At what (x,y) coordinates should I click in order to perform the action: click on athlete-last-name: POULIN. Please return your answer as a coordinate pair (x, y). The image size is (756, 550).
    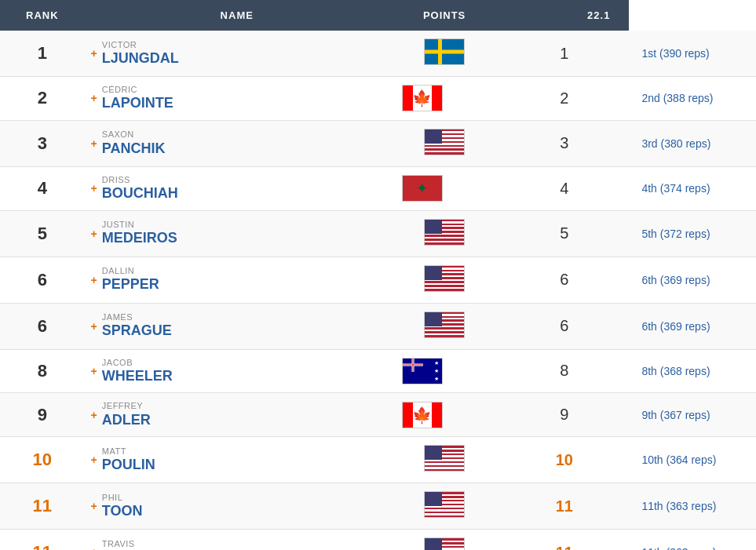
    Looking at the image, I should click on (129, 465).